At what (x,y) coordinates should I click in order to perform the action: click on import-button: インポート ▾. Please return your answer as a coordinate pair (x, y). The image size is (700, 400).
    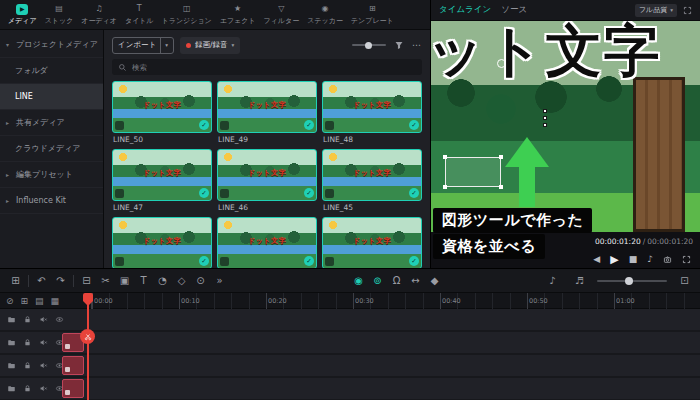
    Looking at the image, I should click on (143, 46).